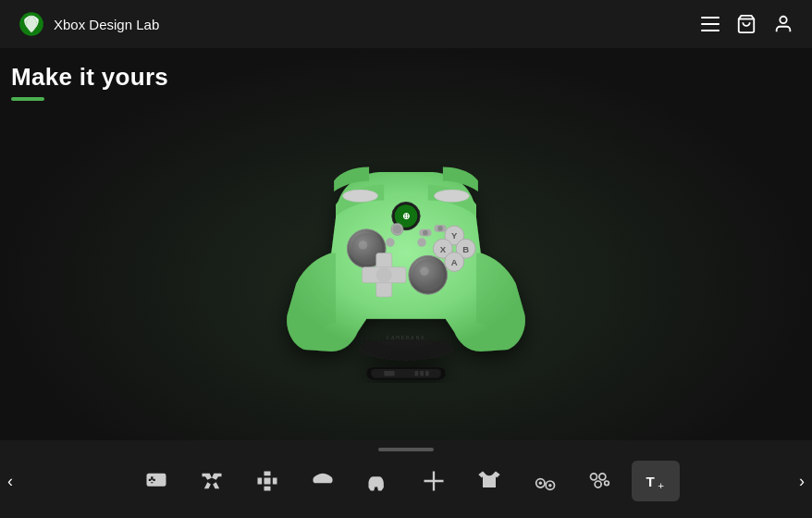 This screenshot has height=518, width=812. Describe the element at coordinates (10, 481) in the screenshot. I see `toolbar-left-arrow: ‹` at that location.